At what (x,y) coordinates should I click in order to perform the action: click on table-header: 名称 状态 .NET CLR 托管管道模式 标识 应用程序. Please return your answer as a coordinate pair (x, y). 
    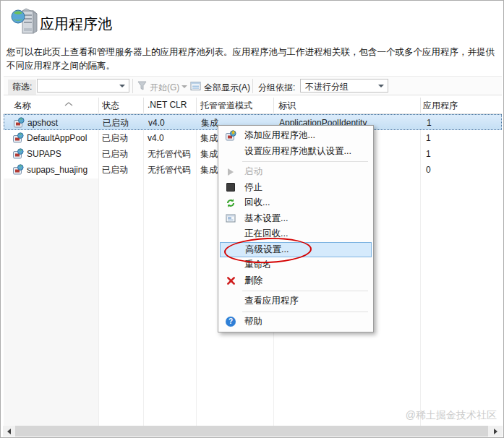
    Looking at the image, I should click on (253, 106).